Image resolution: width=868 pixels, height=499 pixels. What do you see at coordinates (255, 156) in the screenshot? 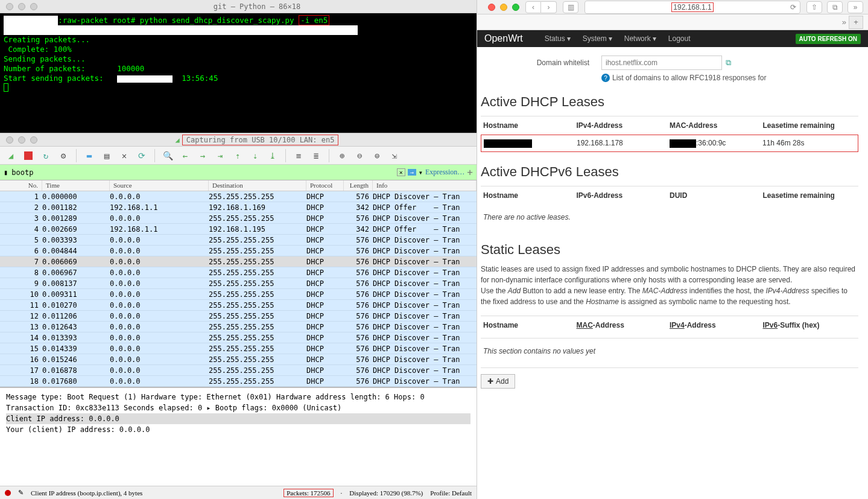
I see `goto-last-button: ⇣` at bounding box center [255, 156].